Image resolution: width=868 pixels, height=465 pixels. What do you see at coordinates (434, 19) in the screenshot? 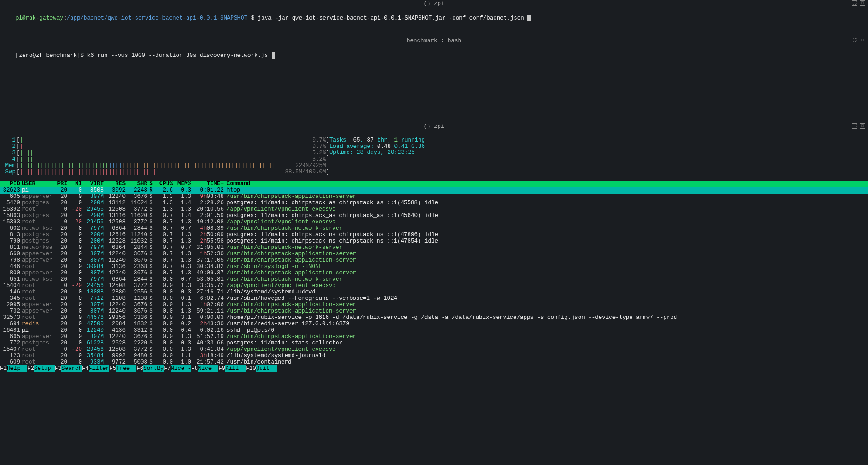
I see `terminal-pane-1: () zpi ⛶ □ pi@rak-gateway:/app/bacnet/qw…` at bounding box center [434, 19].